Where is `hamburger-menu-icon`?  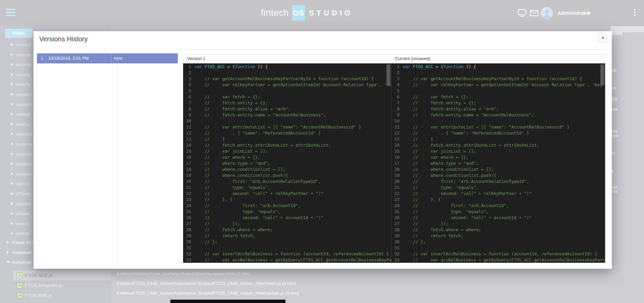 hamburger-menu-icon is located at coordinates (11, 13).